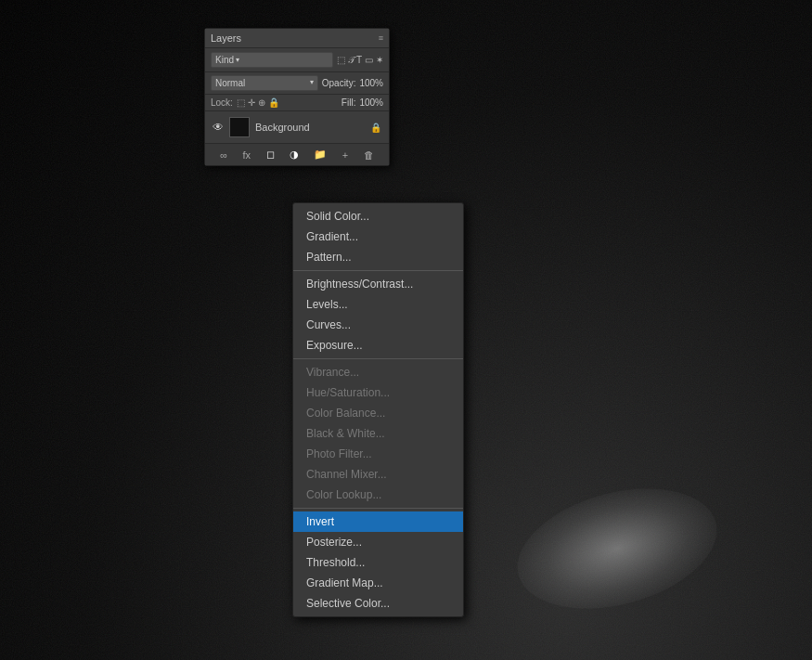  Describe the element at coordinates (345, 155) in the screenshot. I see `new-layer-icon: +` at that location.